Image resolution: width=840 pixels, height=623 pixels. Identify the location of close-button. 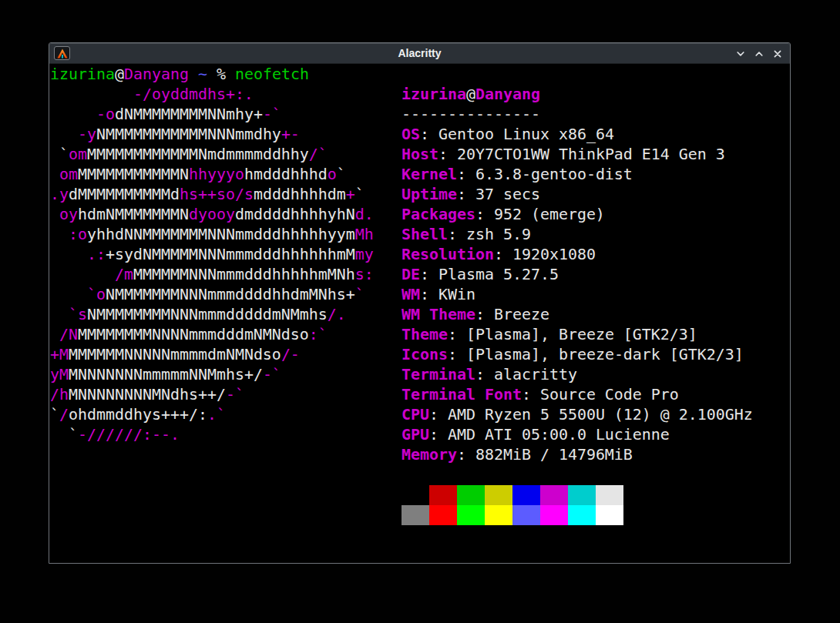
(778, 54).